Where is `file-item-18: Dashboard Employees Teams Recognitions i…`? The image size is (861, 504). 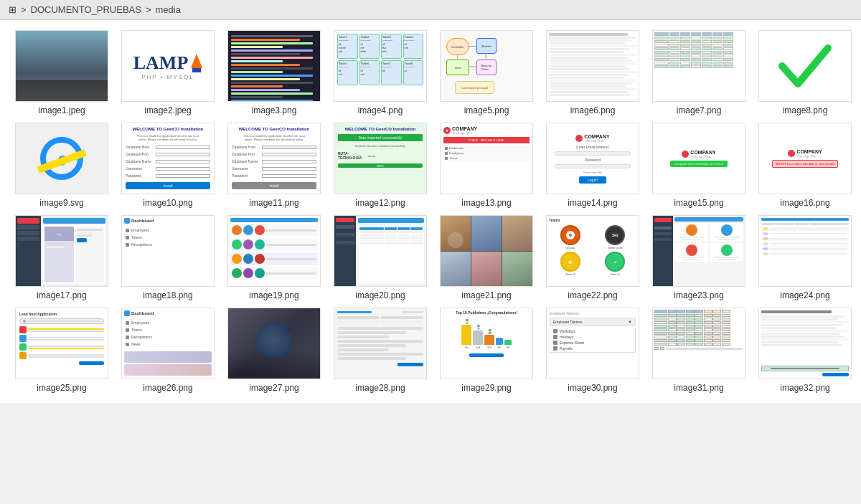 file-item-18: Dashboard Employees Teams Recognitions i… is located at coordinates (168, 258).